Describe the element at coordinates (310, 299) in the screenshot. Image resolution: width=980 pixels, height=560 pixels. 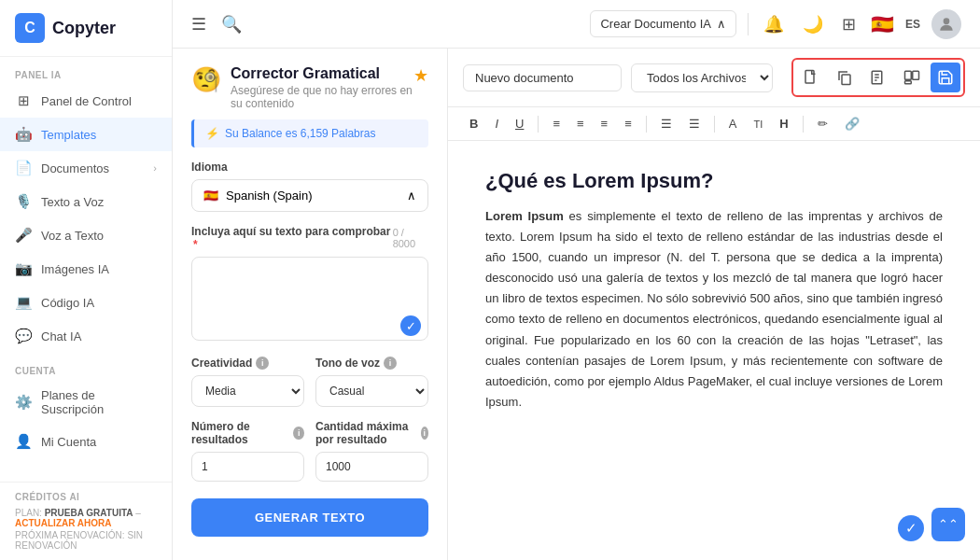
I see `text-input` at that location.